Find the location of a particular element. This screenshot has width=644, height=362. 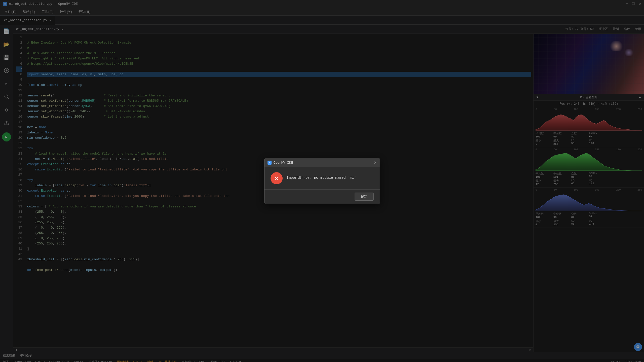

dialog-title-bar: M OpenMV IDE ✕ is located at coordinates (322, 163).